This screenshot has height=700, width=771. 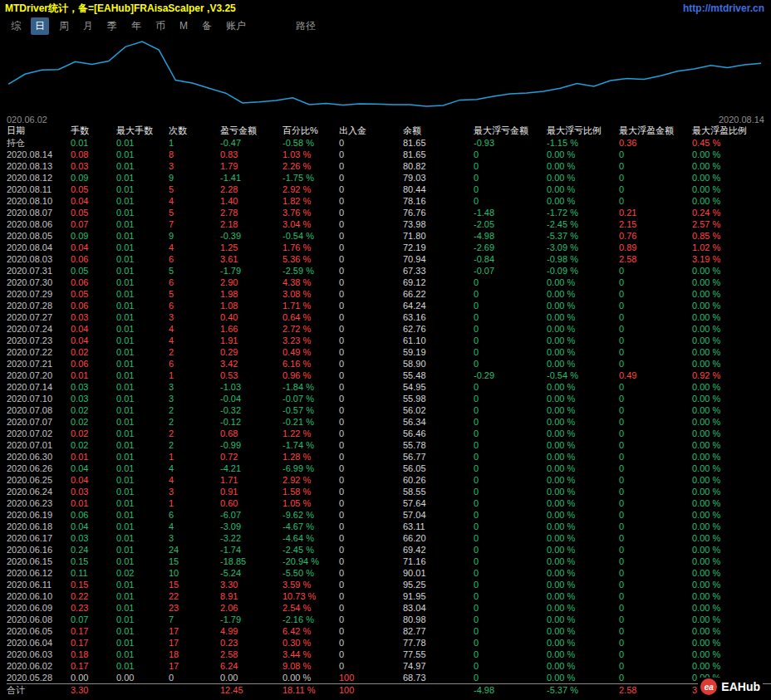 I want to click on table-row: 2020.07.280.060.0161.081.71 %064.2400.00…, so click(x=389, y=306).